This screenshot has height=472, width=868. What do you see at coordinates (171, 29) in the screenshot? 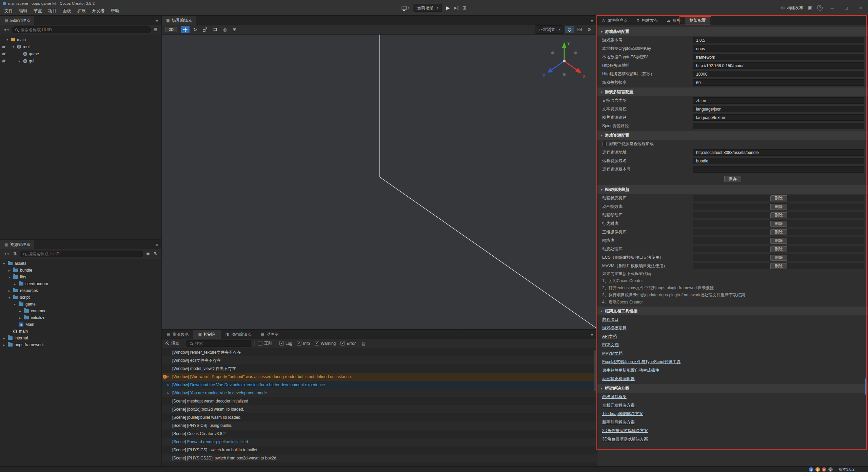
I see `projection-3d-button: 3D` at bounding box center [171, 29].